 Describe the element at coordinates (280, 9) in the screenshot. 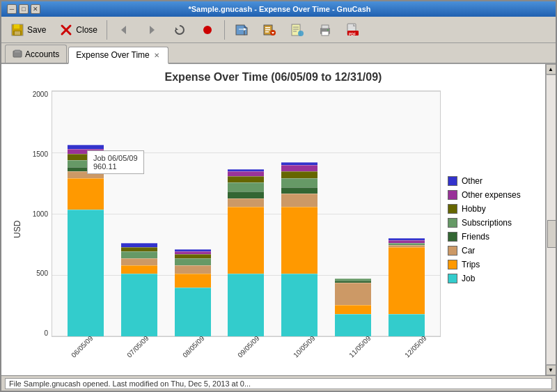

I see `window-title: *Sample.gnucash - Expense Over Time - Gn…` at that location.